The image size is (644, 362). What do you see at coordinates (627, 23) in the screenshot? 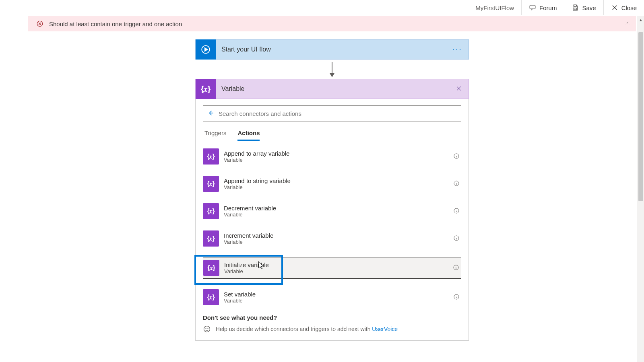
I see `alert-dismiss-button` at bounding box center [627, 23].